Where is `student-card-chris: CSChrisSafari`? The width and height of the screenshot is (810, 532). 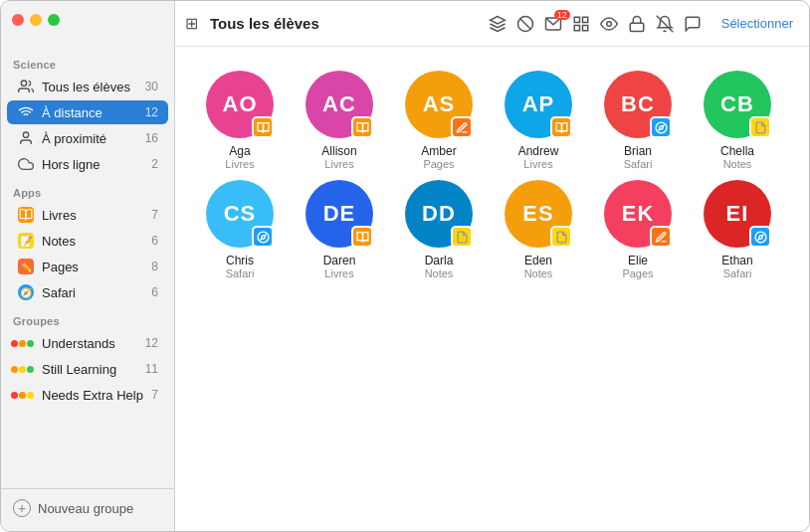 student-card-chris: CSChrisSafari is located at coordinates (240, 230).